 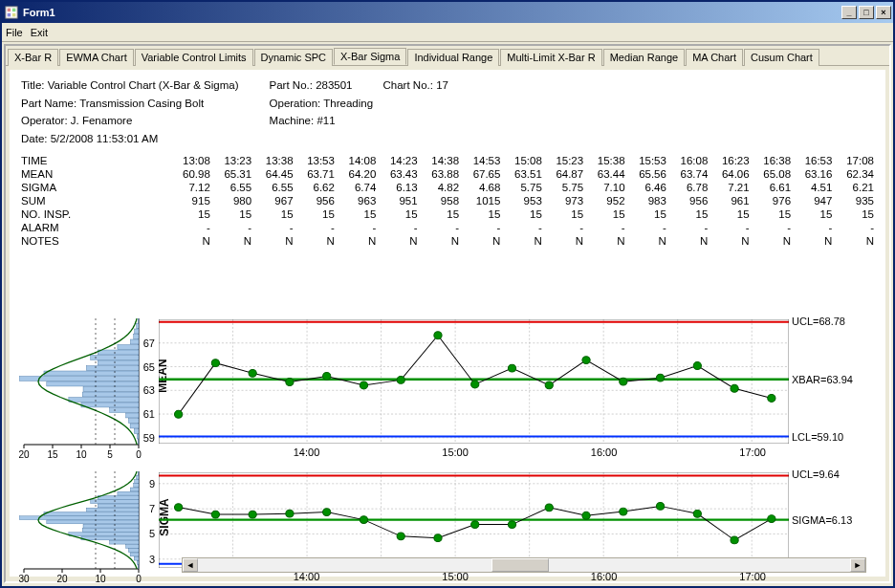 What do you see at coordinates (190, 565) in the screenshot?
I see `scroll-left-button: ◄` at bounding box center [190, 565].